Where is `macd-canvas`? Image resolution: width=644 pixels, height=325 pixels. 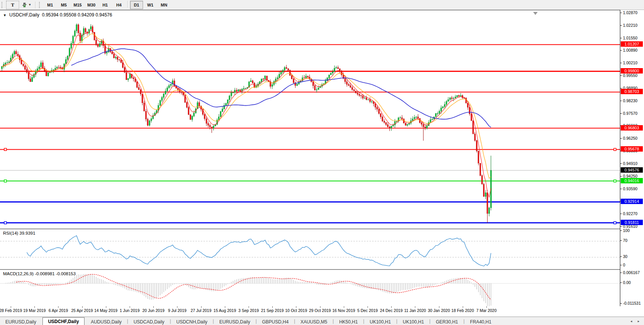 macd-canvas is located at coordinates (310, 288).